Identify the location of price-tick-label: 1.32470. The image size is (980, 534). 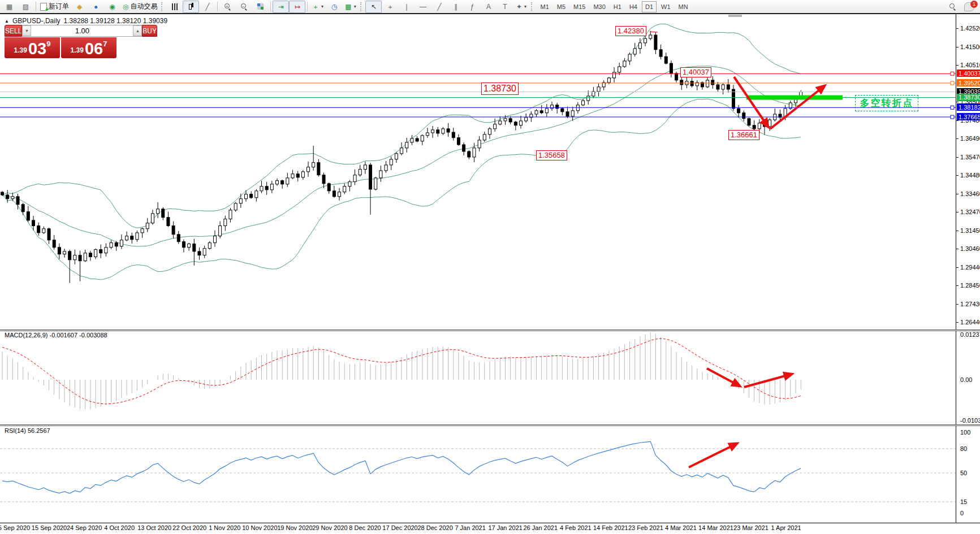
(970, 212).